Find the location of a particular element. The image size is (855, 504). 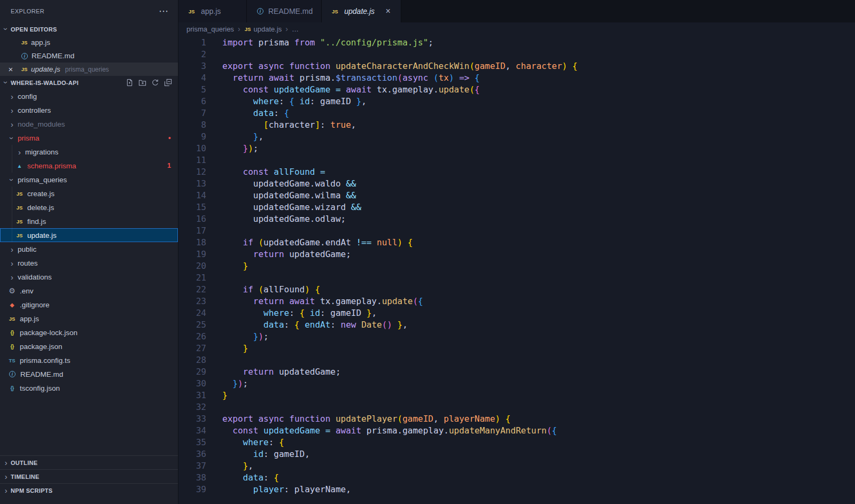

tree-item-package.json: {}package.json is located at coordinates (89, 346).